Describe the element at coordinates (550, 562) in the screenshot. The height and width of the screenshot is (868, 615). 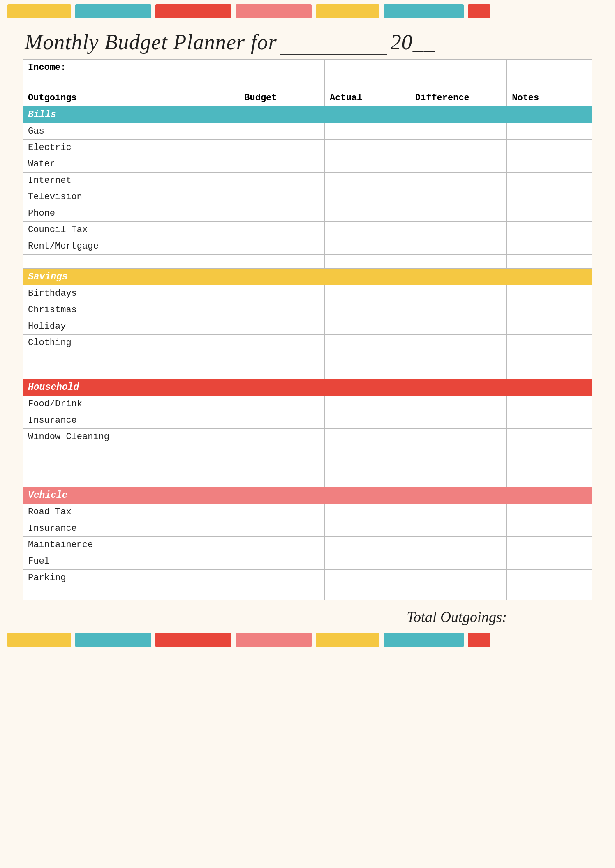
I see `notes-fuel` at that location.